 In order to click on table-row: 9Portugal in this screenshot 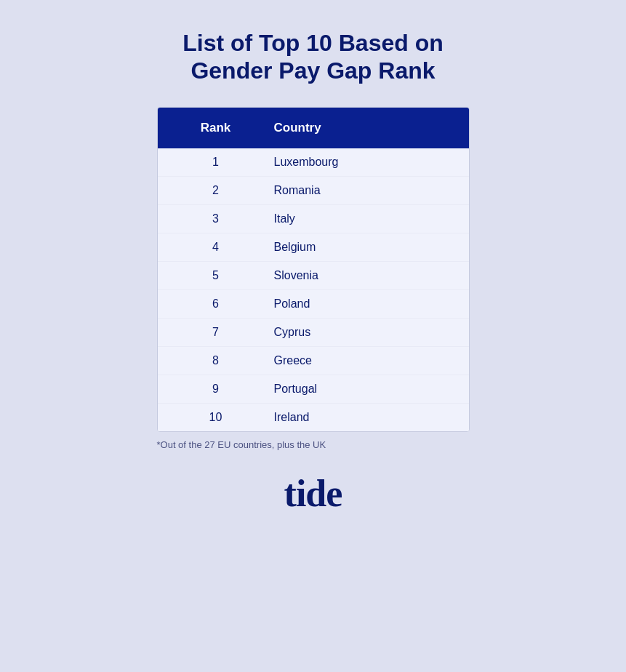, I will do `click(313, 390)`.